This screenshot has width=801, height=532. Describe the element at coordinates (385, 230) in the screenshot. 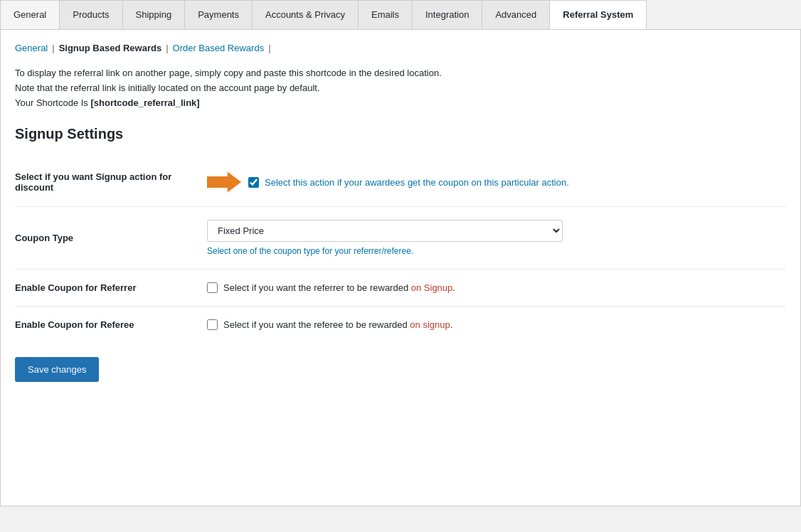

I see `coupon-type-select: Fixed Price Percentage Discount Fixed Ca…` at that location.